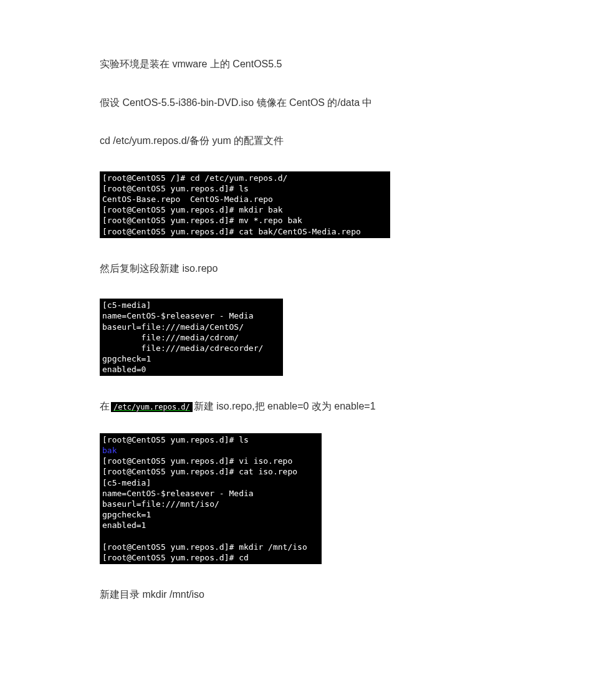 This screenshot has width=589, height=700. I want to click on terminal-dir-bak: bak, so click(110, 450).